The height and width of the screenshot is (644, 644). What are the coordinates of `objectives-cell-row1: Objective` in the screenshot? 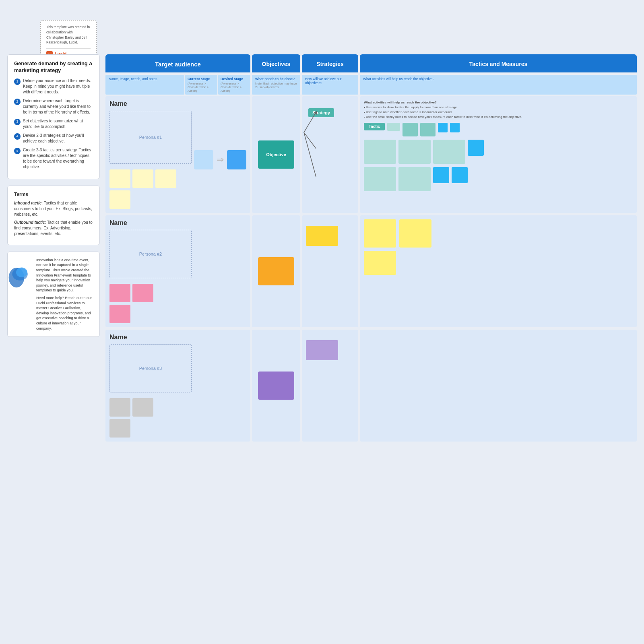 It's located at (276, 155).